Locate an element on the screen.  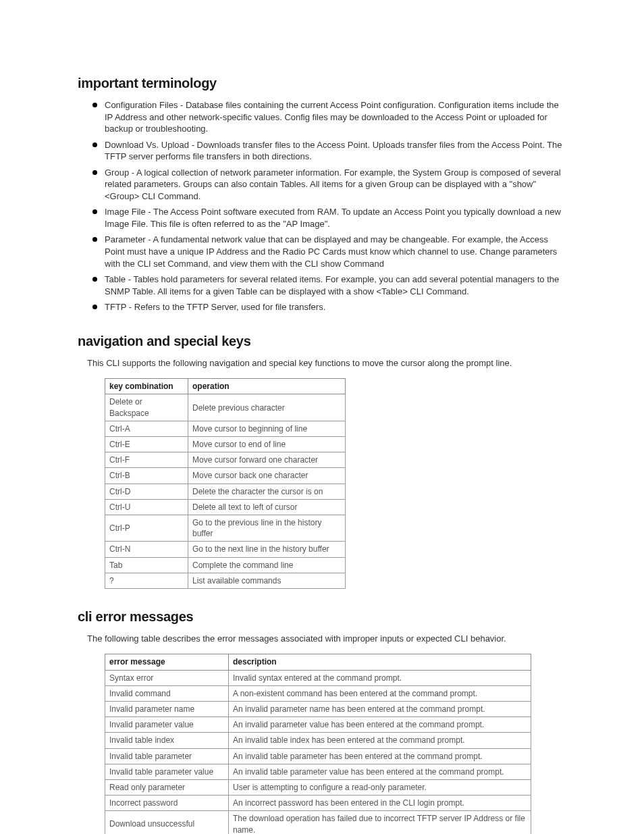
table-cell: The download operation has failed due to… is located at coordinates (380, 823).